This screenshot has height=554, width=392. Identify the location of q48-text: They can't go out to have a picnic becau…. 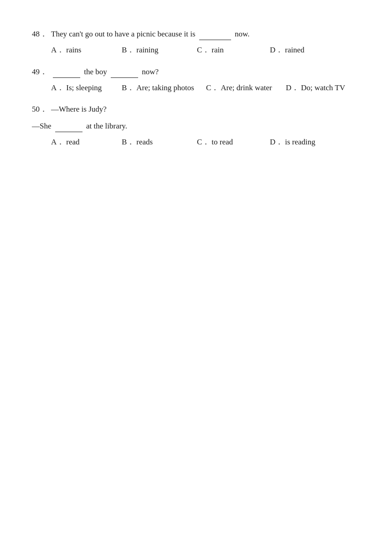
(208, 34).